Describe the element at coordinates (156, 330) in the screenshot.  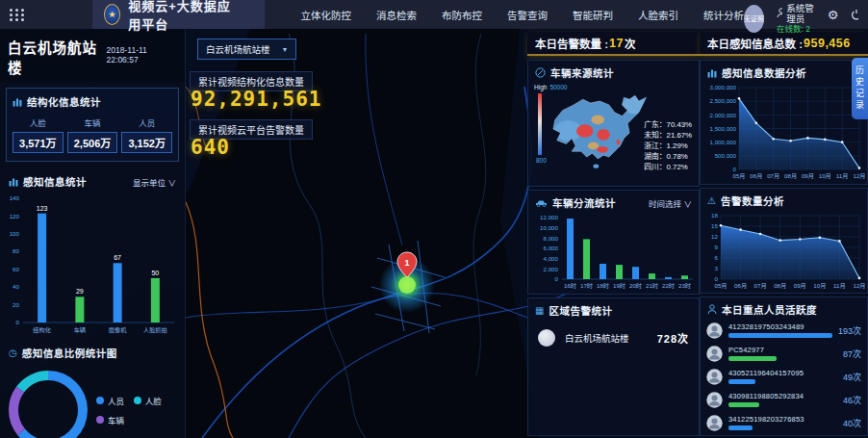
I see `svg-text: 人脸抓拍` at that location.